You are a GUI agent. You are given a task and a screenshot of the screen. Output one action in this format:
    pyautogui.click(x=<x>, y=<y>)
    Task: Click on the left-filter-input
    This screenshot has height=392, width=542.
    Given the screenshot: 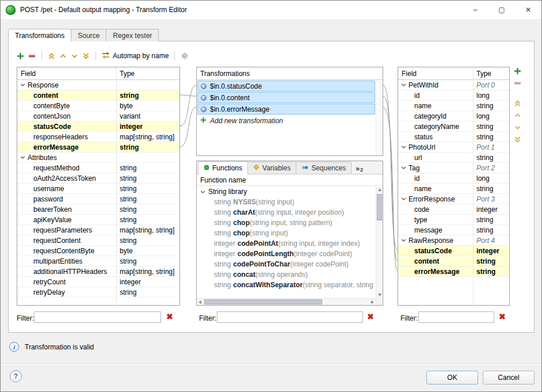 What is the action you would take?
    pyautogui.click(x=98, y=317)
    